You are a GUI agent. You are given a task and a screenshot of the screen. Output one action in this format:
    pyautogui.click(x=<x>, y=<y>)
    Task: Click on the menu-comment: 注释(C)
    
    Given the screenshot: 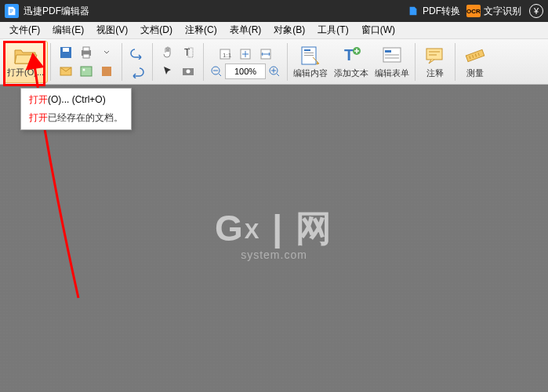 What is the action you would take?
    pyautogui.click(x=201, y=30)
    